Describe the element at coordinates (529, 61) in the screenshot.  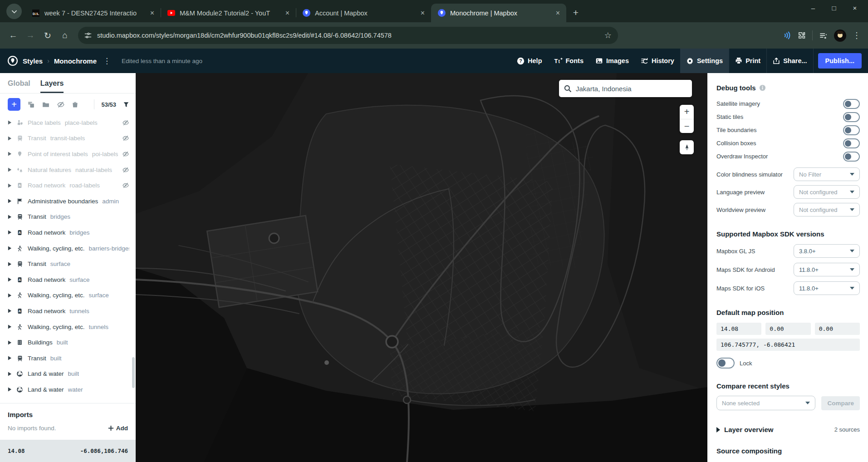
I see `nav-help: ?Help` at that location.